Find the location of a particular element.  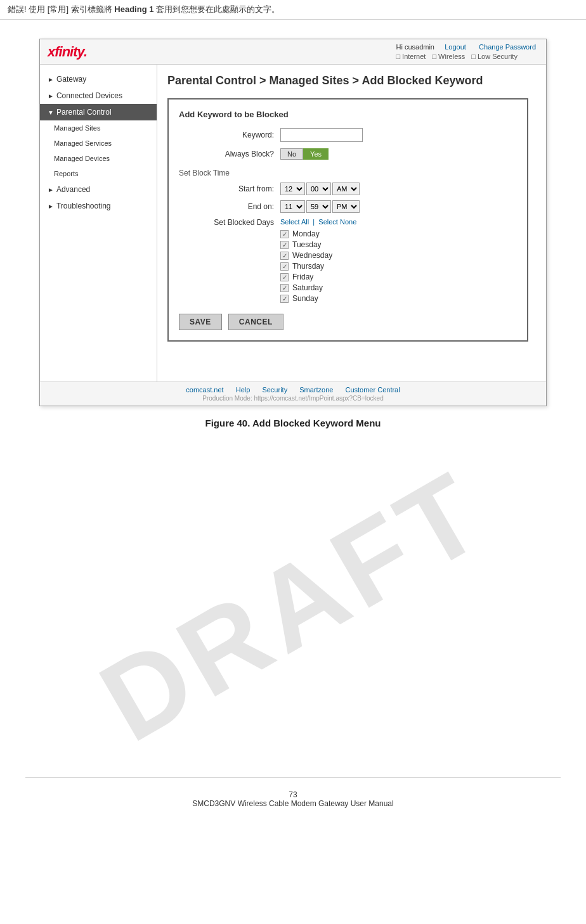

footer-help-link: Help is located at coordinates (244, 390).